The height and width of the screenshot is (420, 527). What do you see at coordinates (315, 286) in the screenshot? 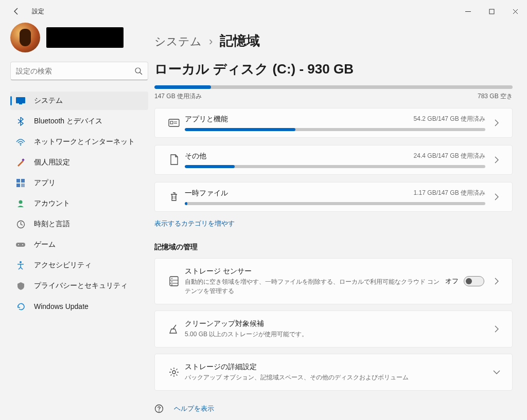
I see `storage-sense-desc: 自動的に空き領域を増やす、一時ファイルを削除する、ローカルで利用可能なクラウド …` at bounding box center [315, 286].